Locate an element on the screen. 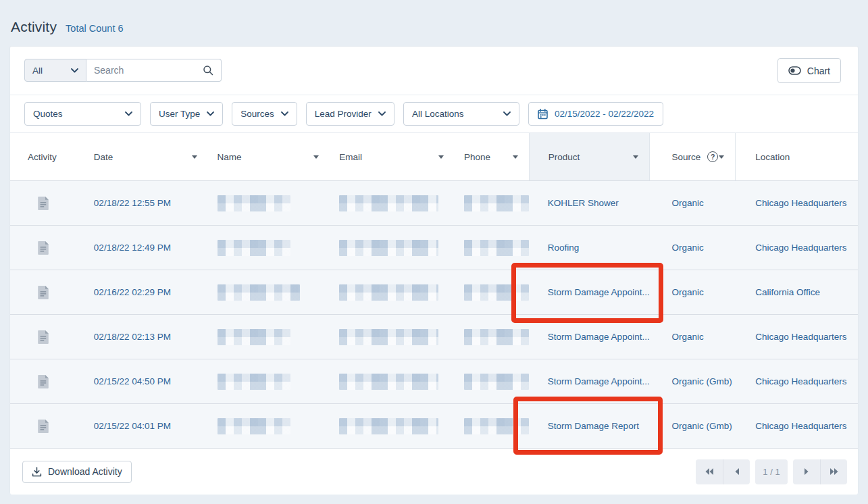  next-page-icon is located at coordinates (807, 472).